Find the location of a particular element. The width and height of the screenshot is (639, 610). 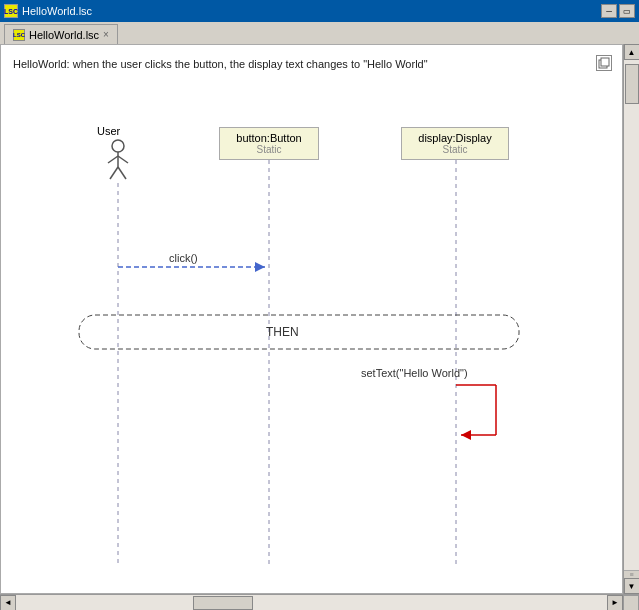

scroll-thumb-vertical is located at coordinates (632, 84).